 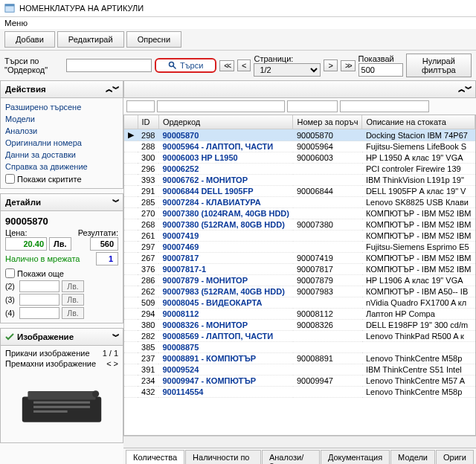 I want to click on cell-ordercode: 90008045 - ВИДЕОКАРТА, so click(x=226, y=303).